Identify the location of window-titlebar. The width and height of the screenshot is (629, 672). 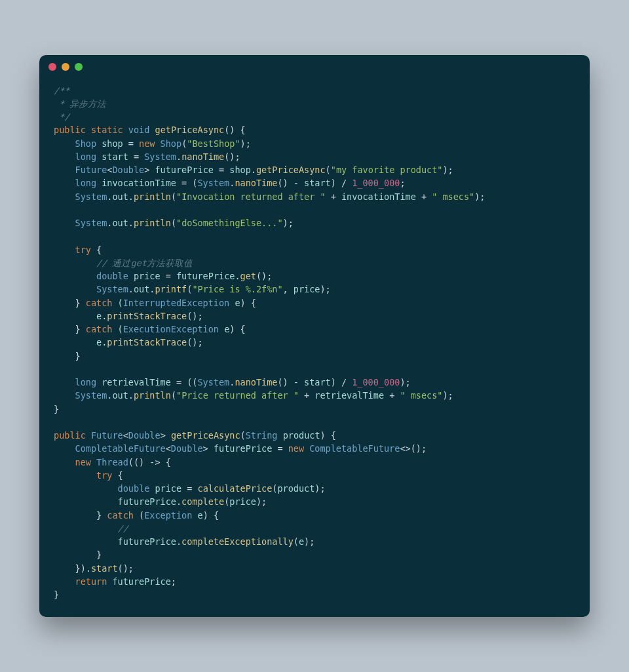
(314, 67).